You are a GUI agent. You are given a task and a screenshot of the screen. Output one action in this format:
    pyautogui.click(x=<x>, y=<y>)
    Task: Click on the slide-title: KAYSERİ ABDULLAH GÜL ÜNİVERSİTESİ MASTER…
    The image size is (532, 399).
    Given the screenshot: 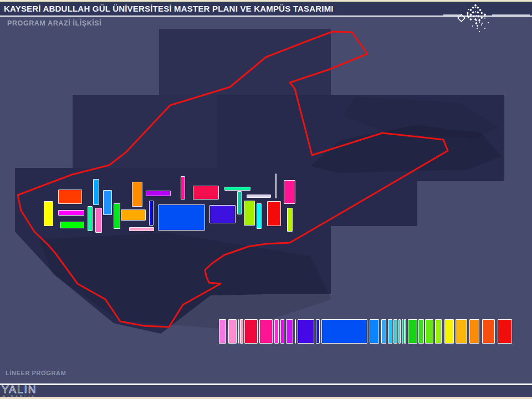 What is the action you would take?
    pyautogui.click(x=266, y=8)
    